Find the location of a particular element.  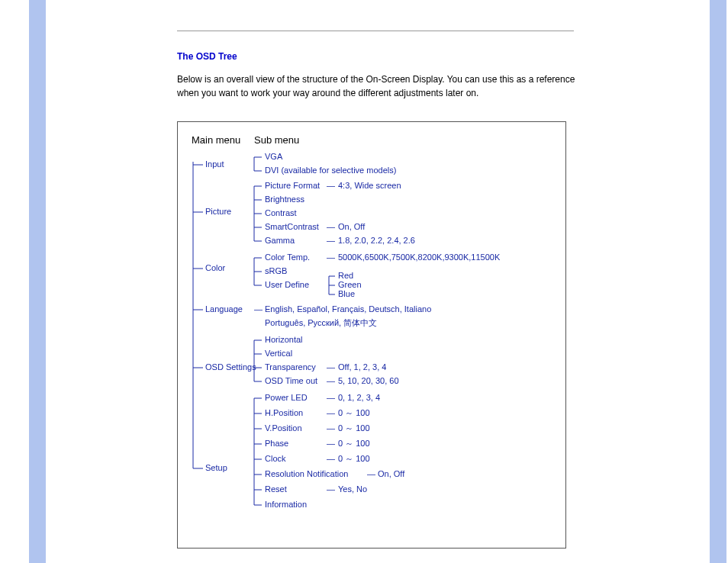

sub-contrast: Contrast is located at coordinates (281, 213).